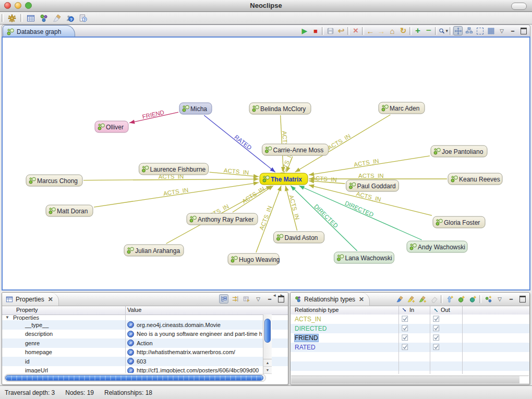  Describe the element at coordinates (311, 329) in the screenshot. I see `relationship-type-label: DIRECTED` at that location.